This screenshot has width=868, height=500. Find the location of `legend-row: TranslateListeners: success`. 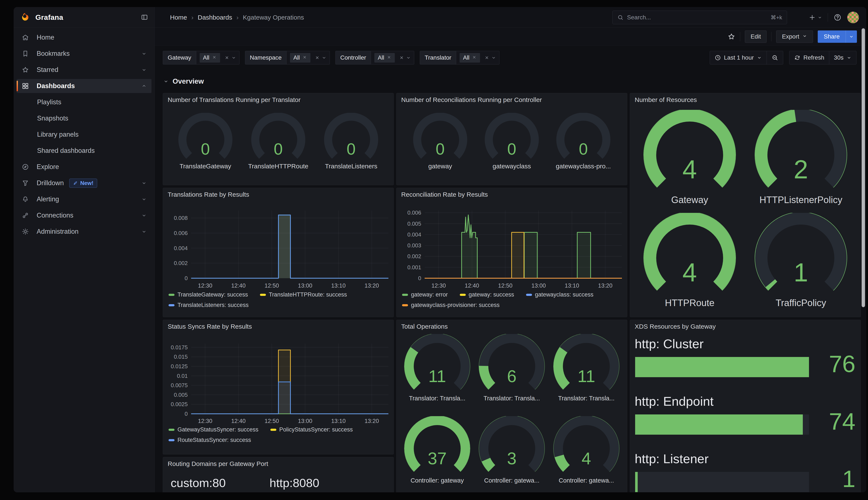

legend-row: TranslateListeners: success is located at coordinates (279, 305).